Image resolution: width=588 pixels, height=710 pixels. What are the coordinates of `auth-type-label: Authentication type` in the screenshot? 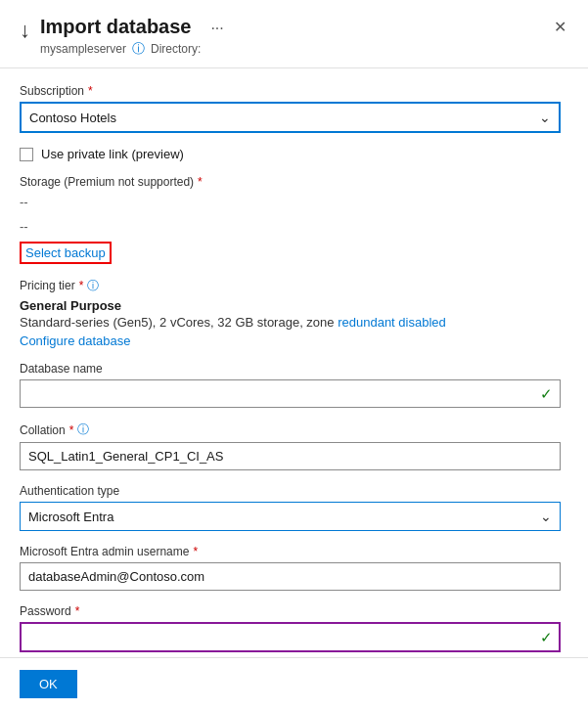 It's located at (290, 491).